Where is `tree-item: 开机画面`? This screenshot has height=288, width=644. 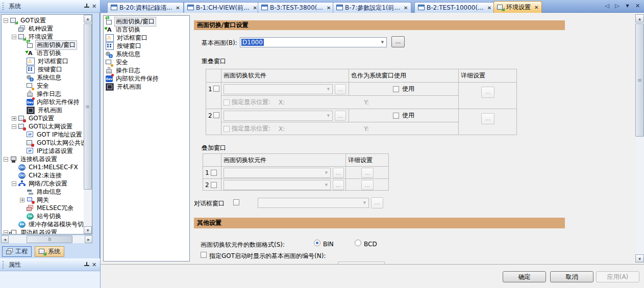
tree-item: 开机画面 is located at coordinates (45, 110).